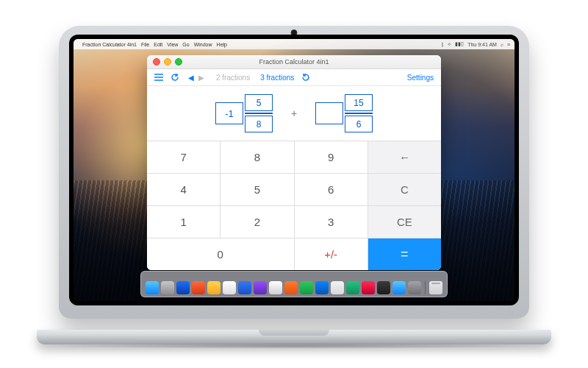  What do you see at coordinates (184, 222) in the screenshot?
I see `key-1: 1` at bounding box center [184, 222].